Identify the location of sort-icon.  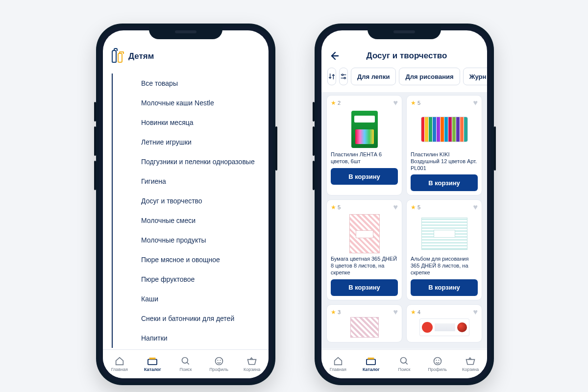
(332, 76).